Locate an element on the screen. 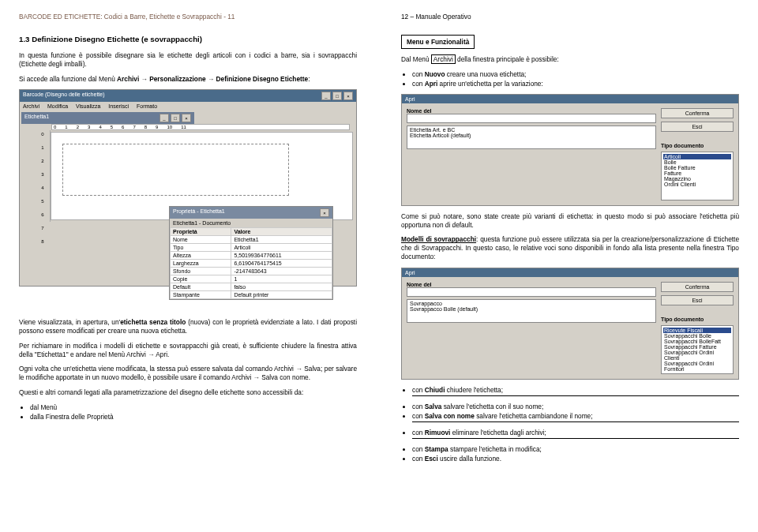 This screenshot has height=532, width=758. list-item: con Apri aprire un'etichetta per la vari… is located at coordinates (576, 84).